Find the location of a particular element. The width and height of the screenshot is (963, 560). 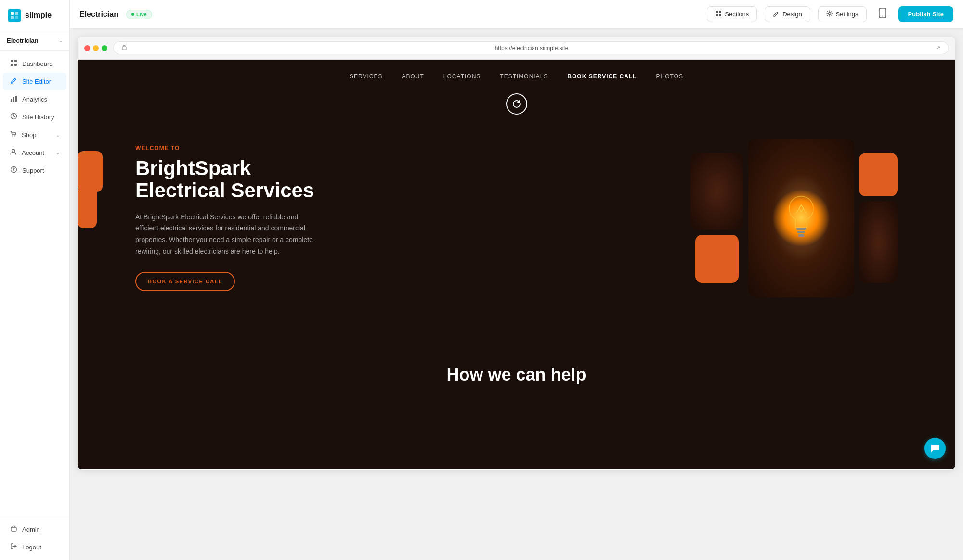

site-selector-name: Electrician is located at coordinates (23, 40).